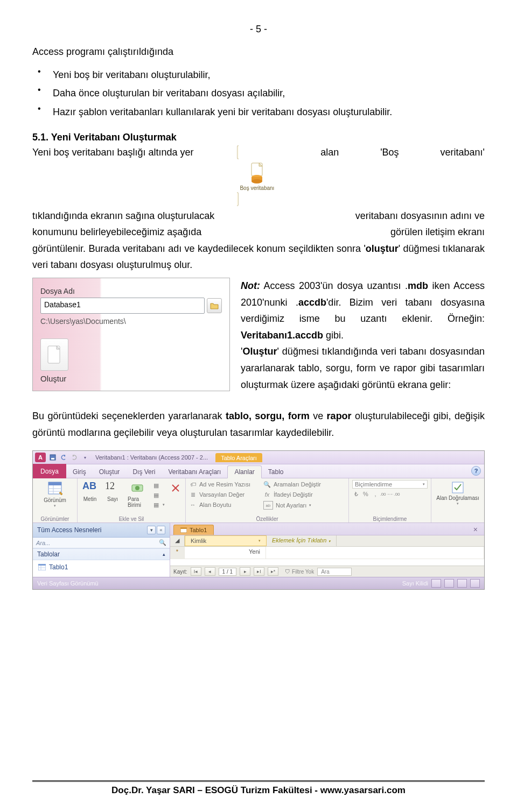 This screenshot has height=812, width=517. What do you see at coordinates (178, 553) in the screenshot?
I see `row-selector-new: *` at bounding box center [178, 553].